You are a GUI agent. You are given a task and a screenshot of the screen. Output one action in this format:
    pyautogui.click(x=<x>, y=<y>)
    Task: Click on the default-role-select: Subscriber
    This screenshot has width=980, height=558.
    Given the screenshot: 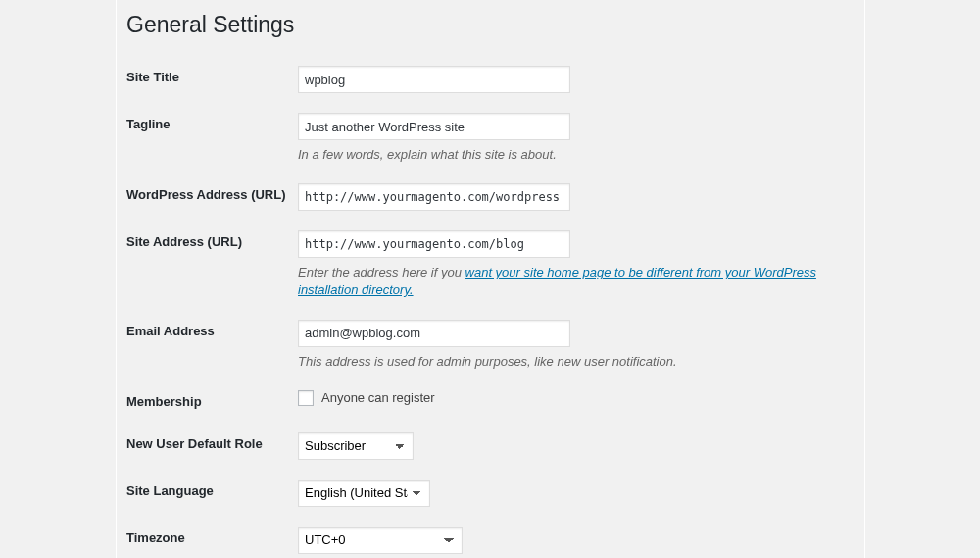 What is the action you would take?
    pyautogui.click(x=356, y=446)
    